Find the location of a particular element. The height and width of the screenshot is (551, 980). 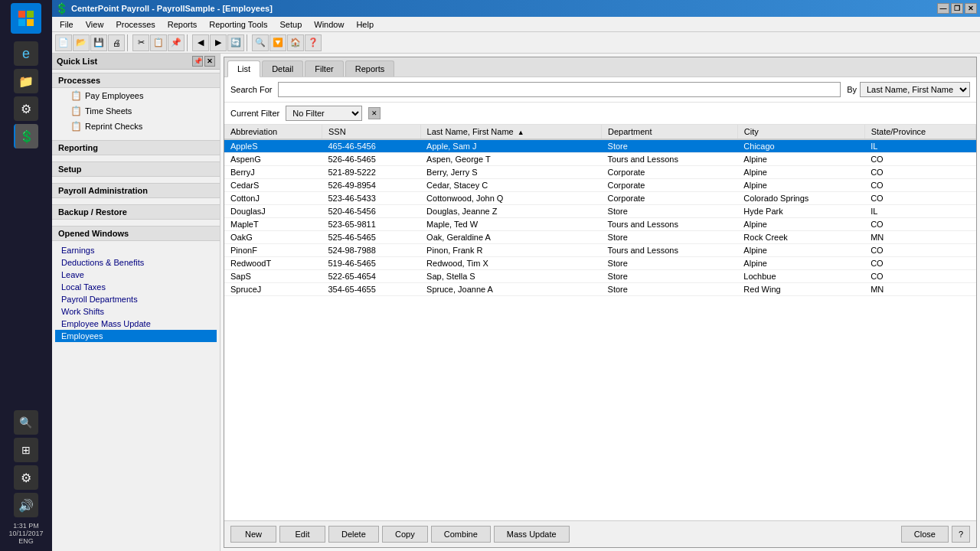

opened-leave: Leave is located at coordinates (136, 275).